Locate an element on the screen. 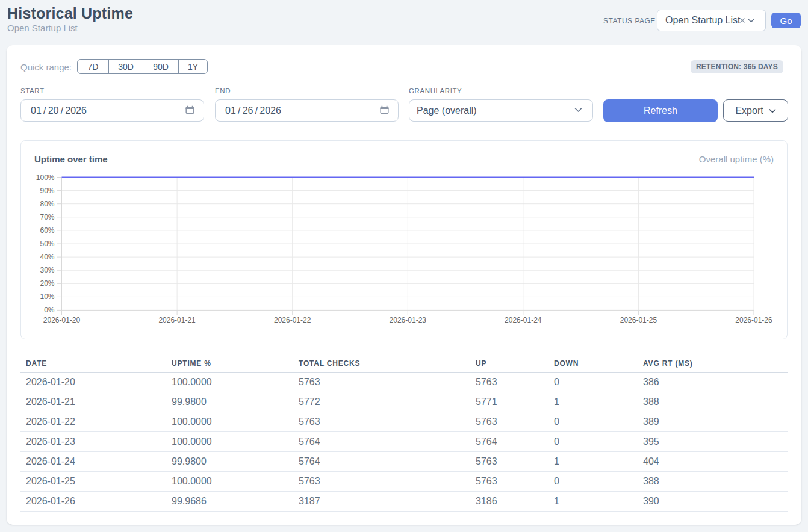  svg-text: 40% is located at coordinates (47, 257).